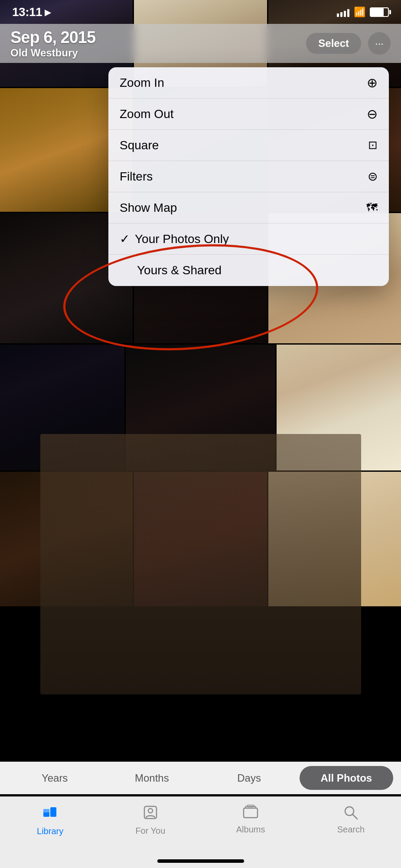 The image size is (401, 868). I want to click on battery-icon, so click(379, 12).